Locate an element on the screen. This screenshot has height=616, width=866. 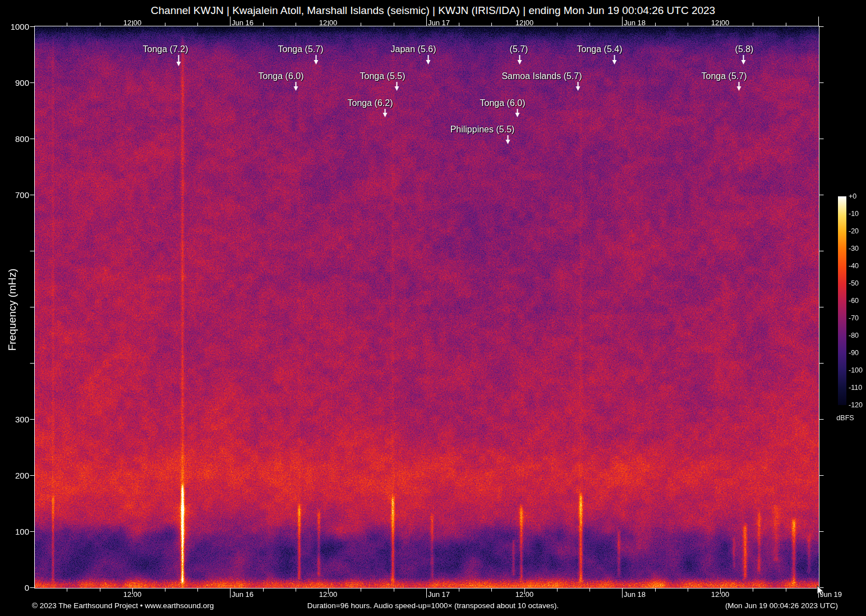
footer-duration: Duration=96 hours. Audio speed-up=1000× … is located at coordinates (433, 606).